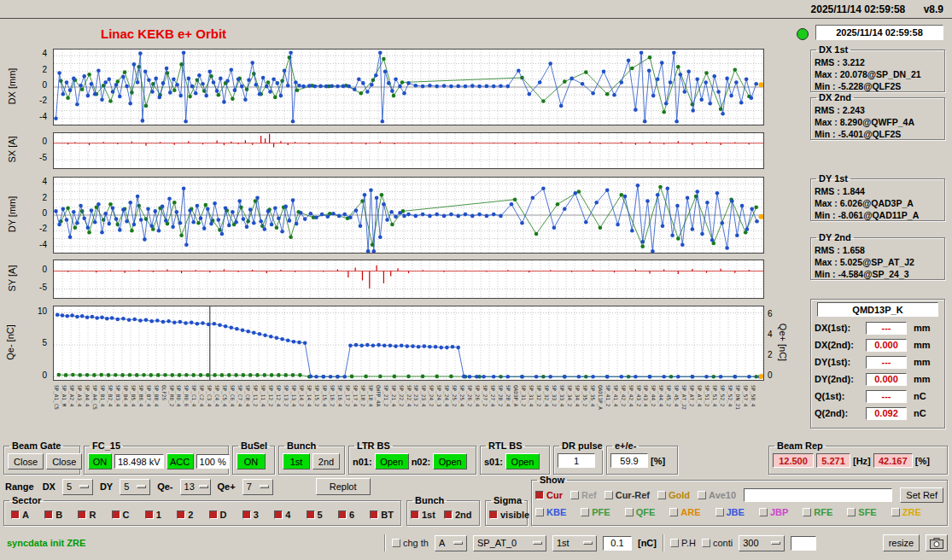 The width and height of the screenshot is (952, 560). What do you see at coordinates (818, 512) in the screenshot?
I see `show-rfe-checkbox: RFE` at bounding box center [818, 512].